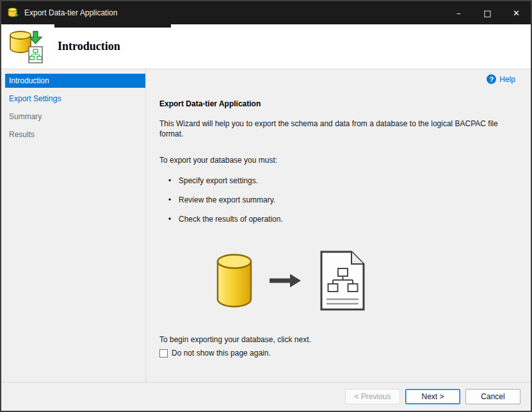  Describe the element at coordinates (76, 81) in the screenshot. I see `sidebar-item-introduction: Introduction` at that location.